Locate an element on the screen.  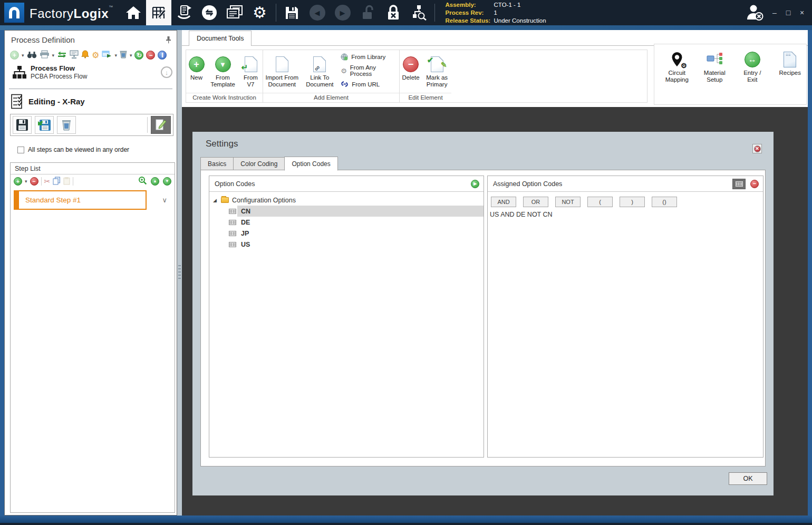
tree-item-label: JP is located at coordinates (245, 234).